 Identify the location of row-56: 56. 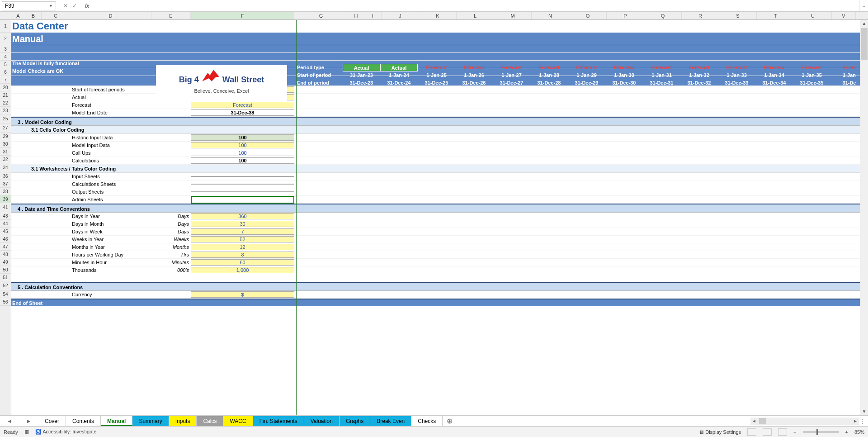
(5, 302).